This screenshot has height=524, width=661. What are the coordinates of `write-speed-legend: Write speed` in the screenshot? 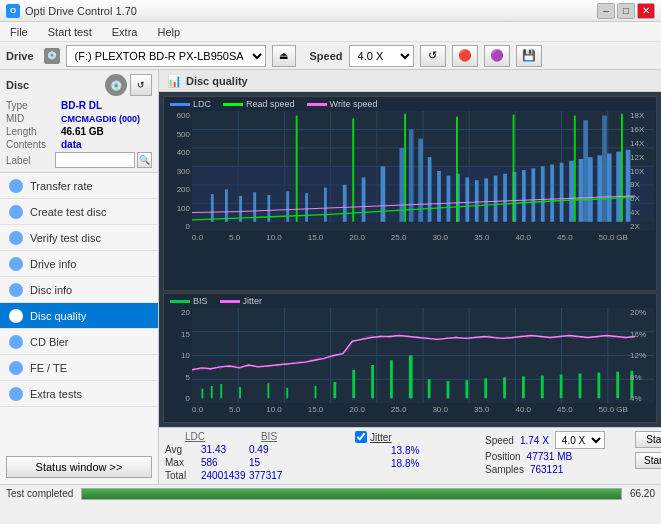 It's located at (354, 104).